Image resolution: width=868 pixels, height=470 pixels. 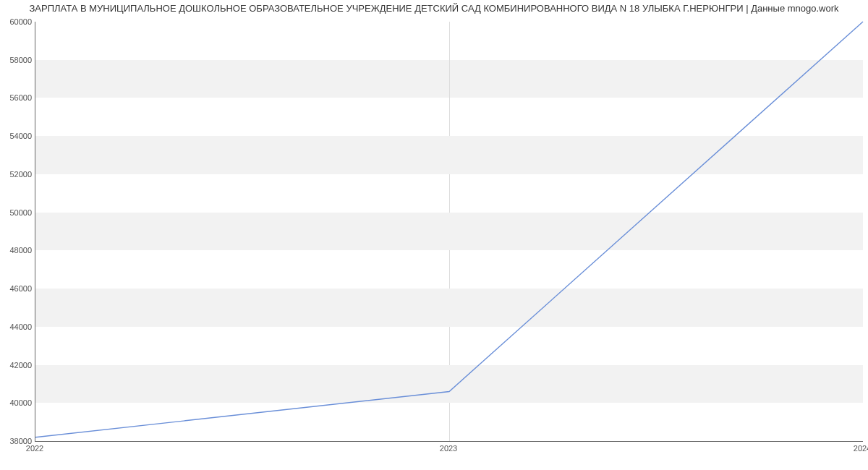 I want to click on x-tick-label: 2023, so click(x=448, y=448).